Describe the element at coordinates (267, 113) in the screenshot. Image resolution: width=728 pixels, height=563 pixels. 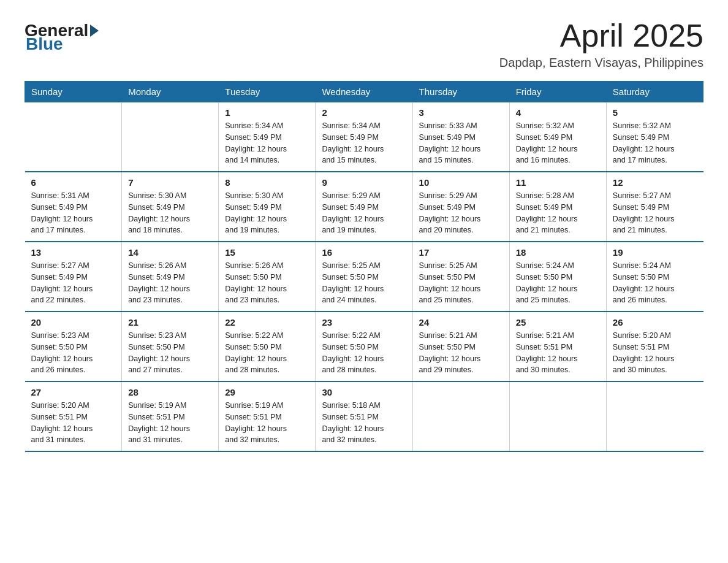
I see `day-number: 1` at that location.